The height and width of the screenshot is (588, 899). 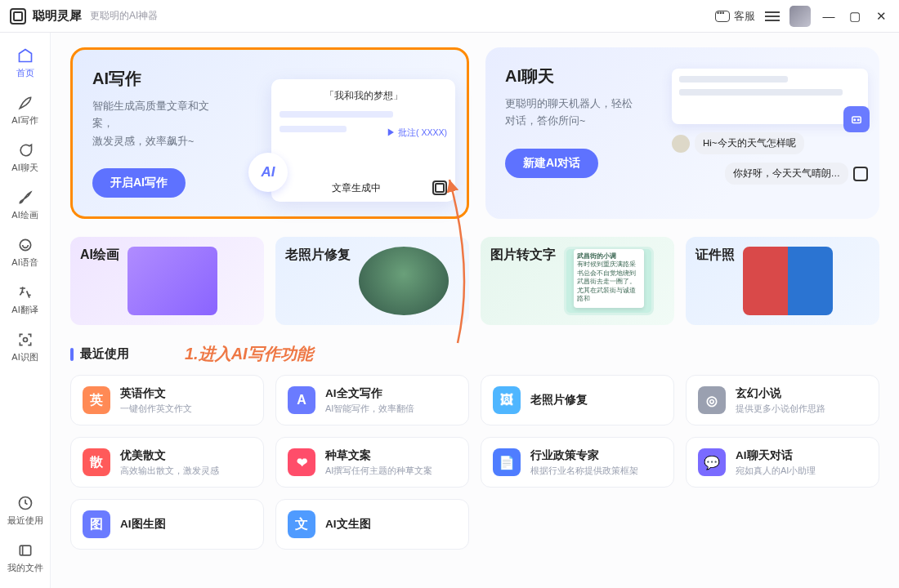 What do you see at coordinates (302, 462) in the screenshot?
I see `recent-icon: ❤` at bounding box center [302, 462].